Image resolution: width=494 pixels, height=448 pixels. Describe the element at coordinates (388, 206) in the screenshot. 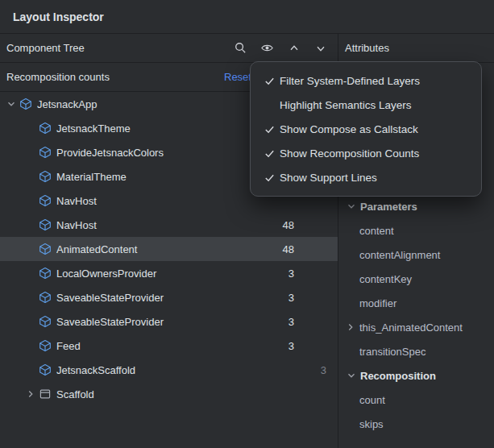

I see `attr-section-label: Parameters` at that location.